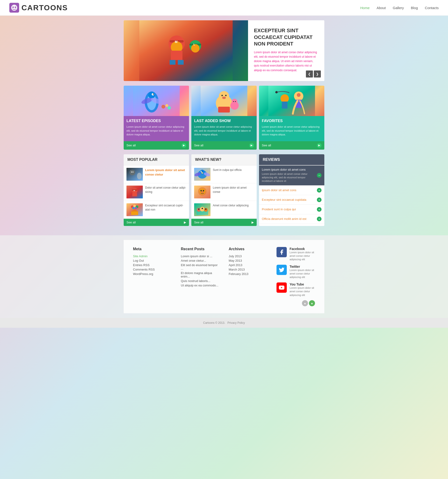 This screenshot has height=479, width=448. I want to click on footer-archive-4: March 2013, so click(248, 269).